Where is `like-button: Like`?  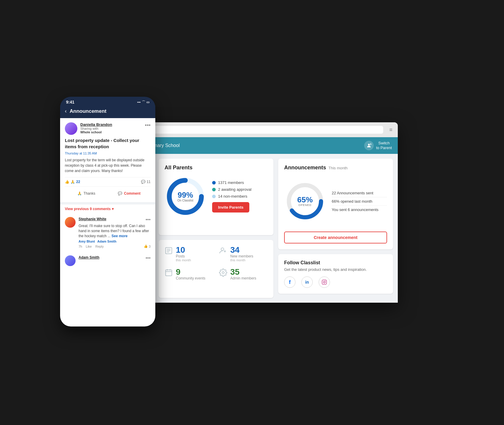
like-button: Like is located at coordinates (89, 246).